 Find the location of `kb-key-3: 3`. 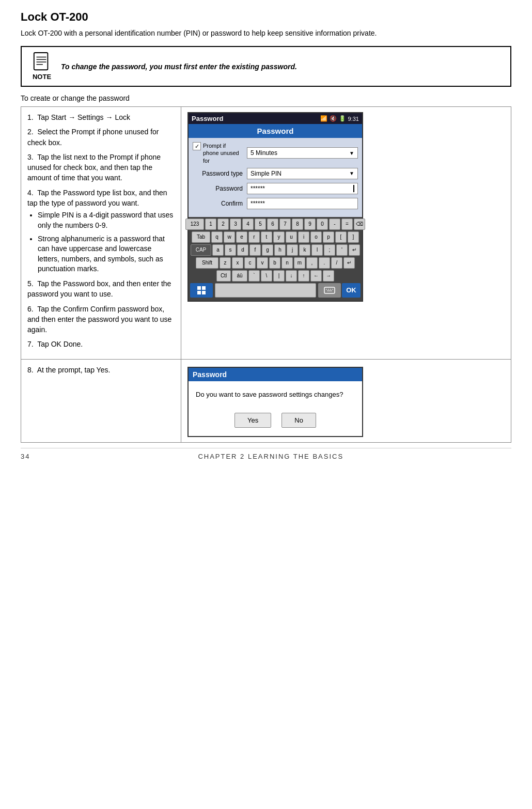

kb-key-3: 3 is located at coordinates (236, 224).